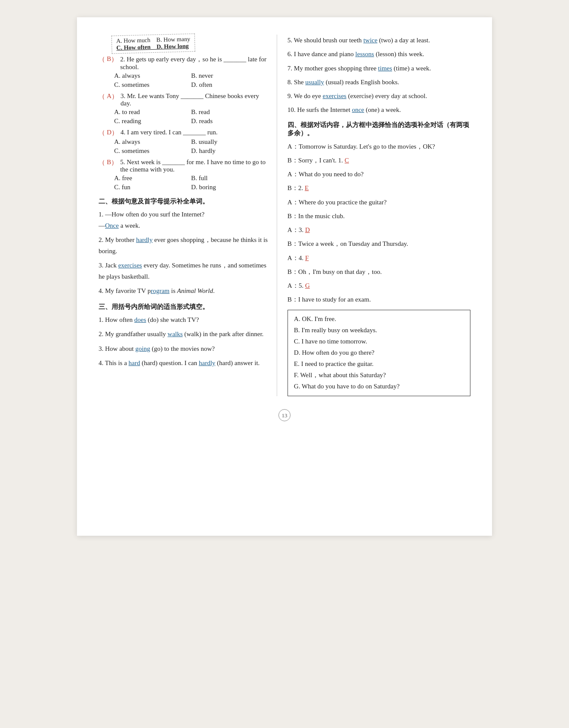  I want to click on dialog-b4: B：Twice a week，on Tuesday and Thursday., so click(379, 244).